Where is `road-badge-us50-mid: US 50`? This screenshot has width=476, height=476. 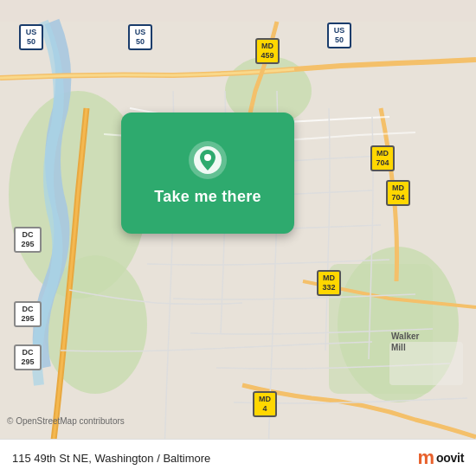
road-badge-us50-mid: US 50 is located at coordinates (140, 37).